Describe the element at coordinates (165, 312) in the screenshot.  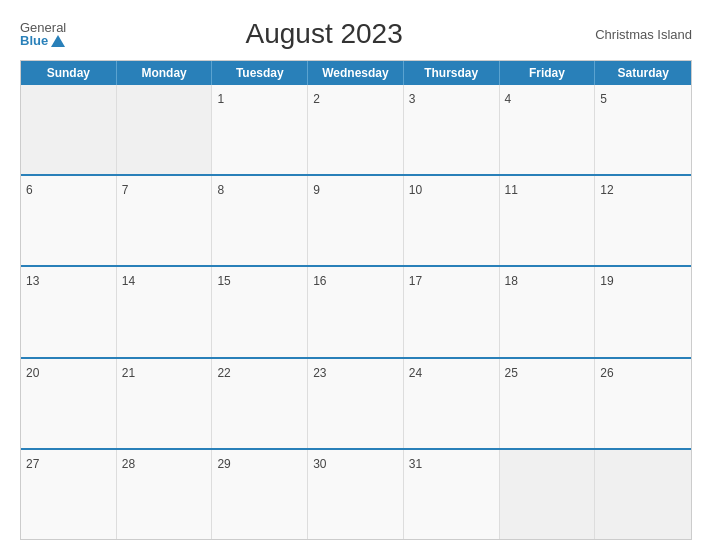
I see `cell-w3-d1: 14` at that location.